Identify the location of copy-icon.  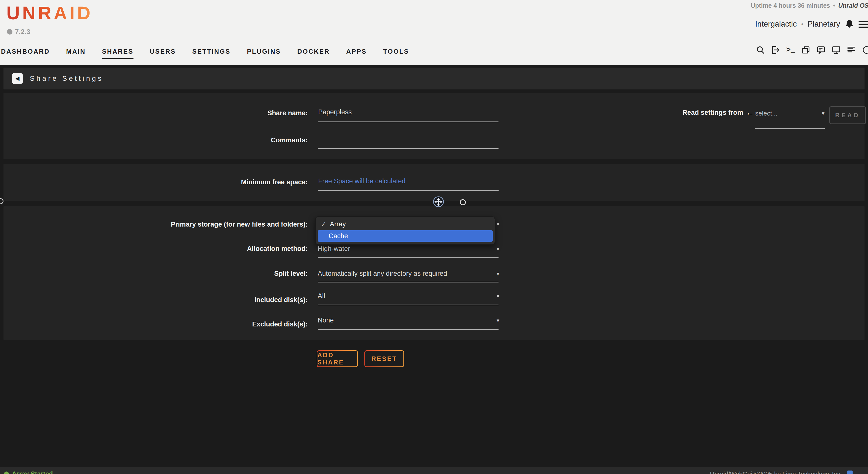
(806, 50).